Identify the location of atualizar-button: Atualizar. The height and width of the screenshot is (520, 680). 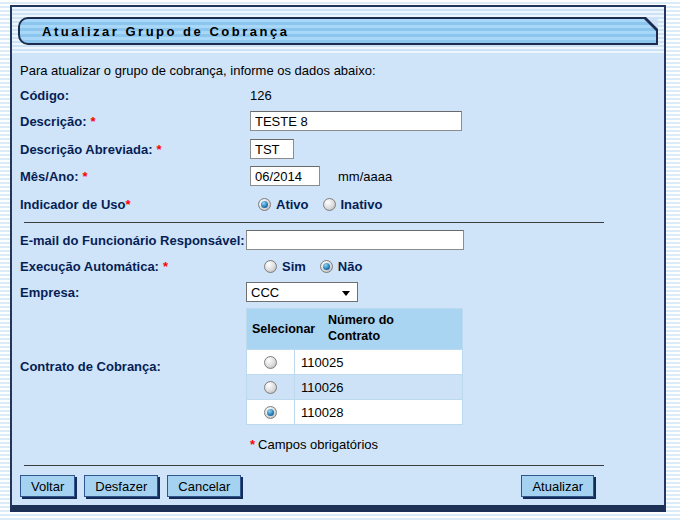
(558, 486).